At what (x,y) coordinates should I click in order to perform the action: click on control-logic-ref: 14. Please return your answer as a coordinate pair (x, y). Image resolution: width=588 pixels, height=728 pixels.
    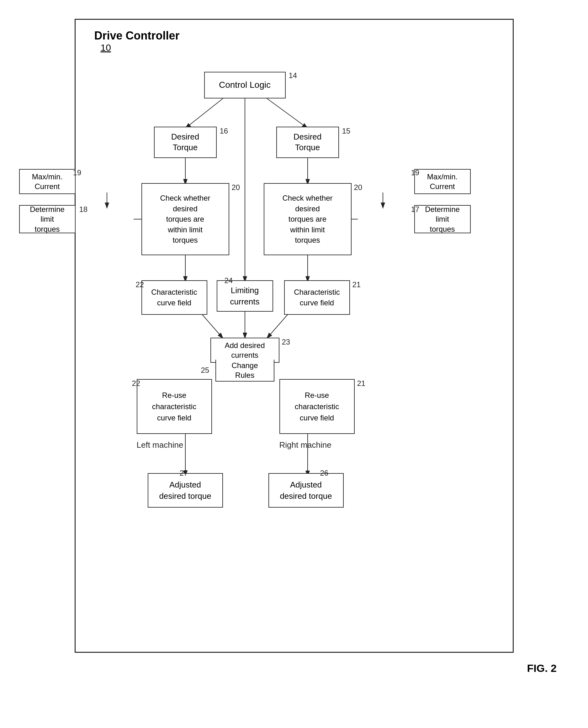
    Looking at the image, I should click on (293, 76).